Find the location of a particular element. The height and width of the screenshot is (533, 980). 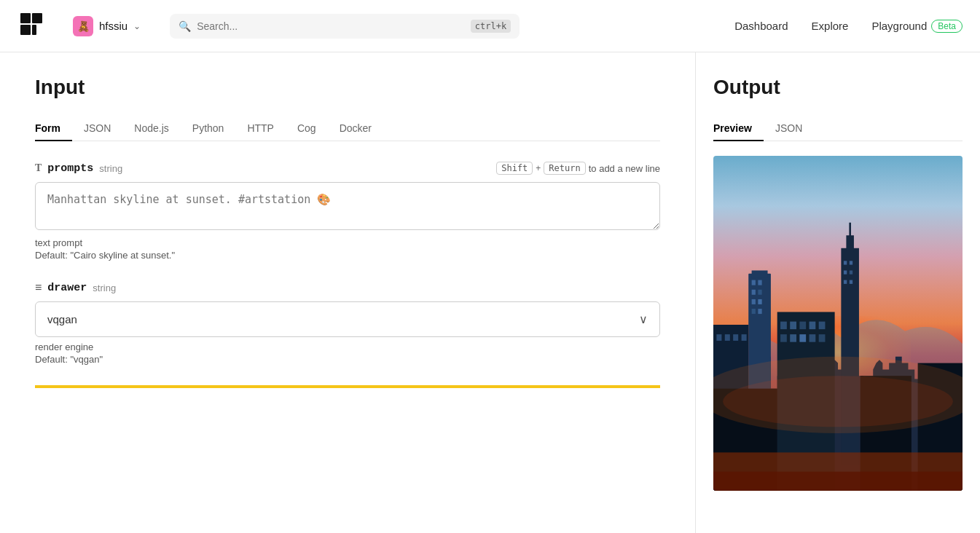

drawer-select-value: vqgan is located at coordinates (63, 319).